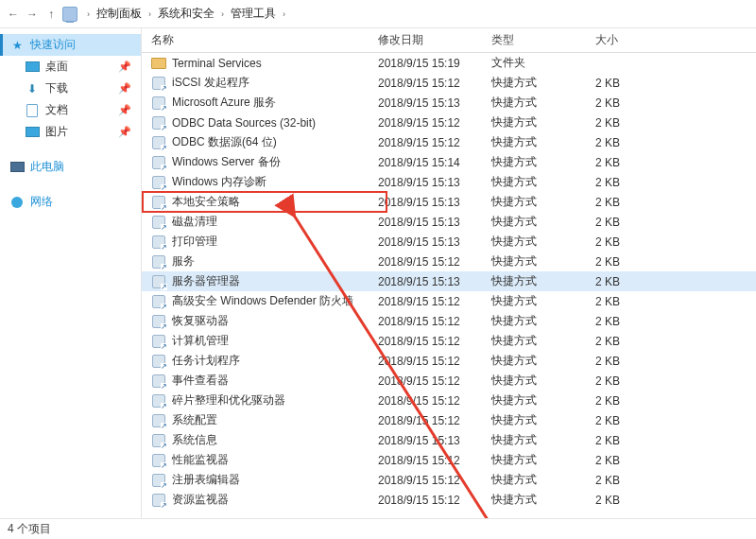  What do you see at coordinates (225, 142) in the screenshot?
I see `file-name: ODBC 数据源(64 位)` at bounding box center [225, 142].